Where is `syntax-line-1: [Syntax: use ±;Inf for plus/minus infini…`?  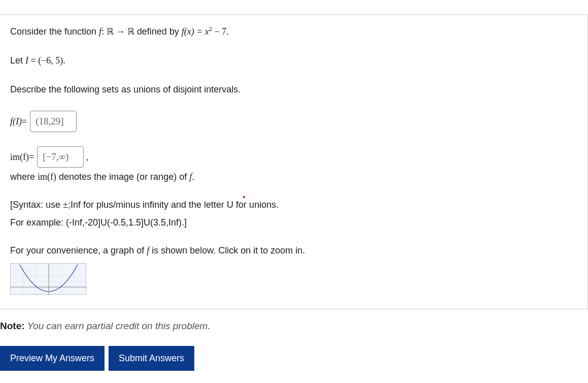
syntax-line-1: [Syntax: use ±;Inf for plus/minus infini… is located at coordinates (294, 205).